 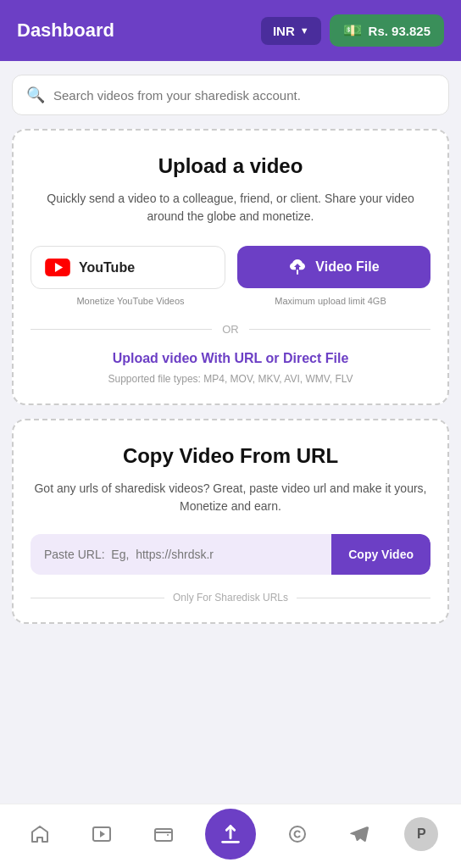 I want to click on nav-upload, so click(x=230, y=834).